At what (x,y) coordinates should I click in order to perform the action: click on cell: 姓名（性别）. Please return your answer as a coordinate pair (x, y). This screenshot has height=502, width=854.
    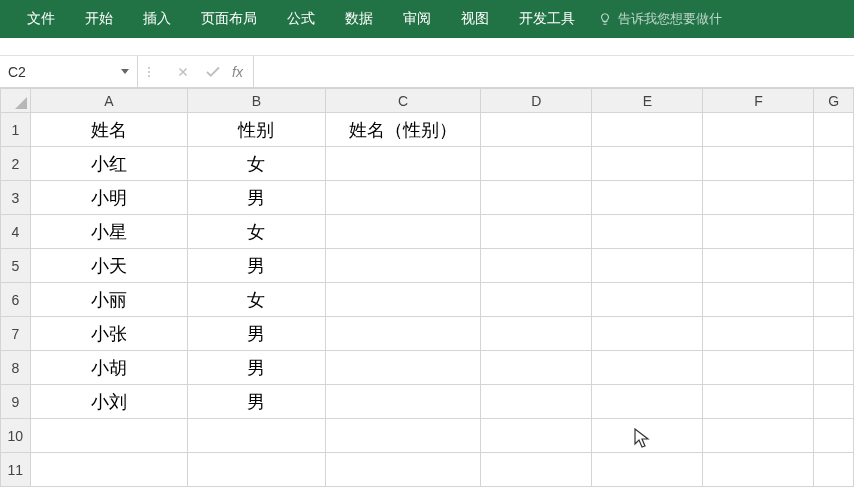
    Looking at the image, I should click on (403, 130).